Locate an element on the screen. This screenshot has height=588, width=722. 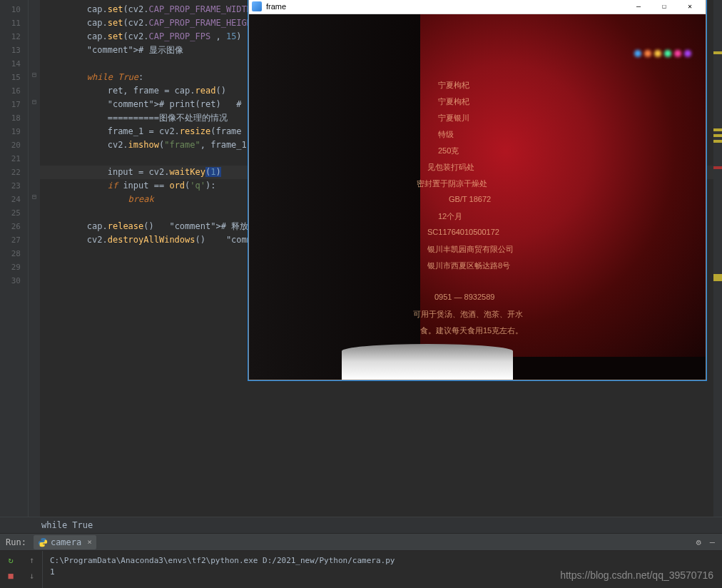
product-label-text: 密封置于阴凉干燥处 is located at coordinates (452, 184).